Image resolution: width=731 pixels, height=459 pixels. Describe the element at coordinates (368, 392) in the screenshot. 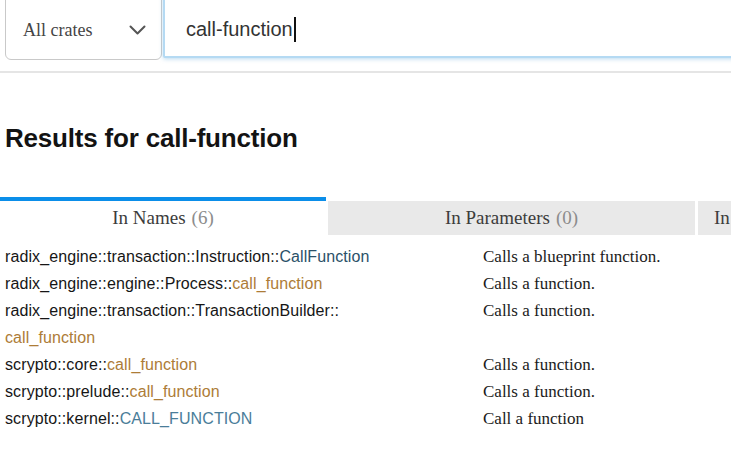

I see `result-row: scrypto::prelude::call_function Calls a …` at that location.